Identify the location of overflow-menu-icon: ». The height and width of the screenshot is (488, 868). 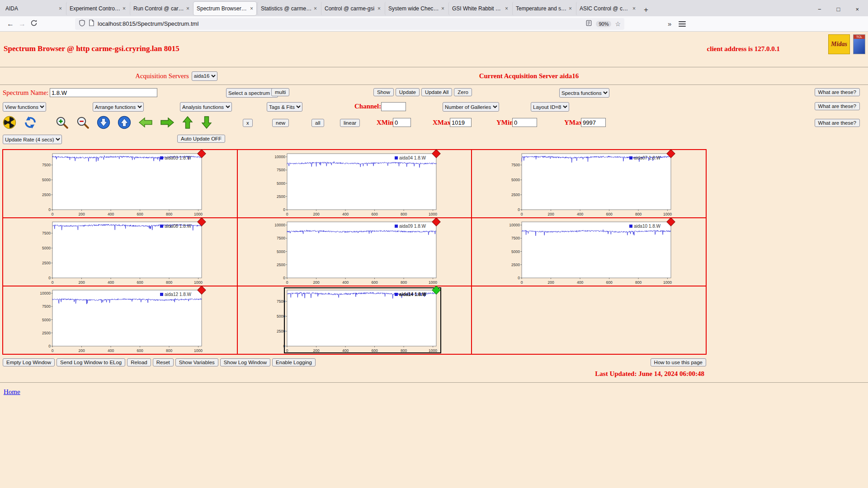
(670, 23).